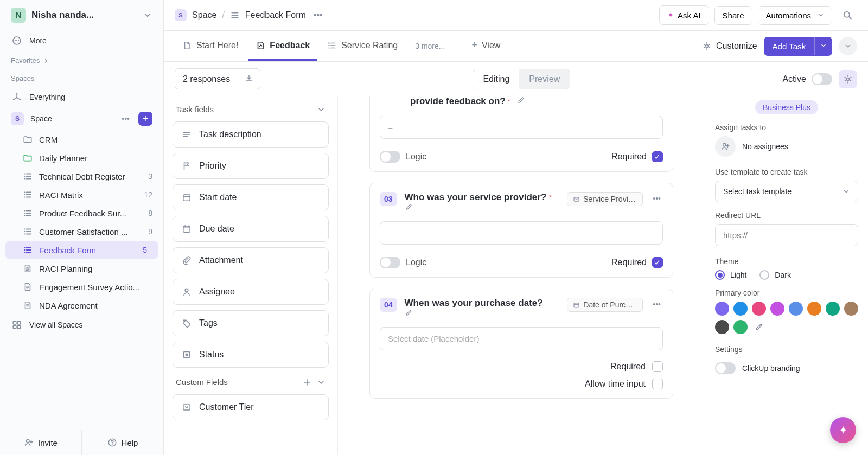  Describe the element at coordinates (787, 191) in the screenshot. I see `template-select: Select task template` at that location.